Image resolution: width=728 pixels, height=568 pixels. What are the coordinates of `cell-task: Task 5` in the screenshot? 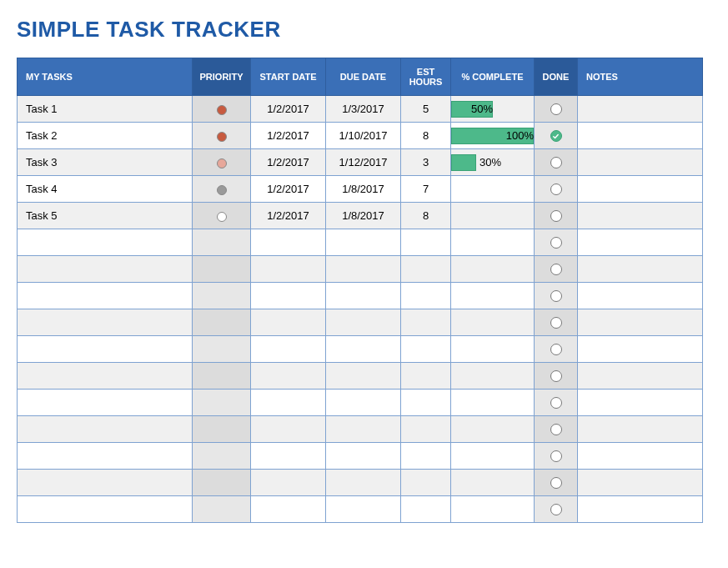 It's located at (105, 216).